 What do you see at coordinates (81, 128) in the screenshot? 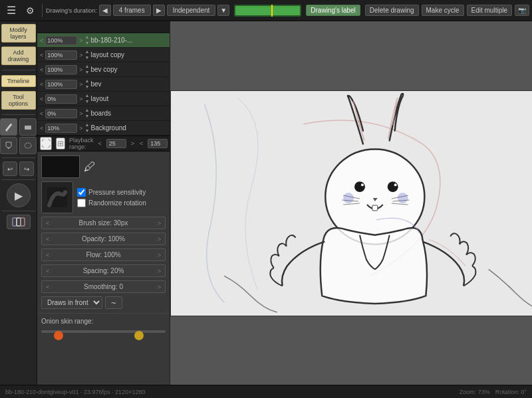
I see `layer-pct-right-6: >` at bounding box center [81, 128].